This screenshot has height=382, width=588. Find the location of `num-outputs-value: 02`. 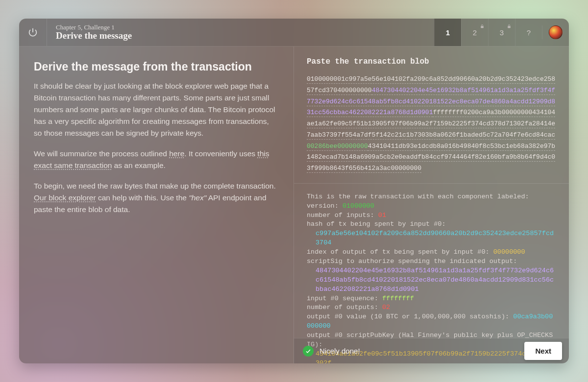

num-outputs-value: 02 is located at coordinates (386, 308).